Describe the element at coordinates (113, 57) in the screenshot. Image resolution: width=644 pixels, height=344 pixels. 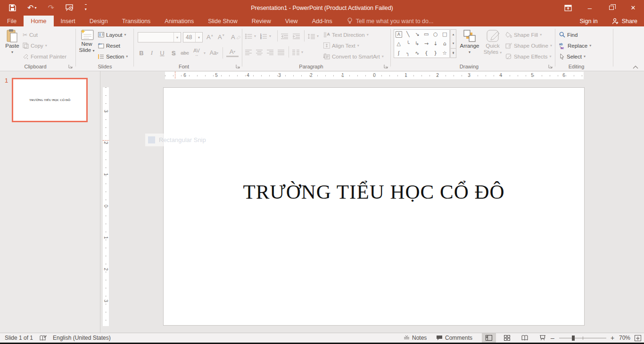
I see `section-button: Section ▾` at that location.